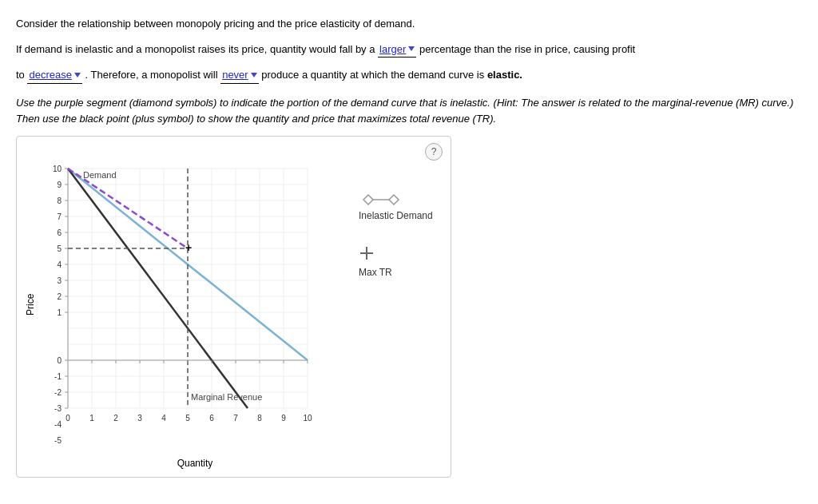  Describe the element at coordinates (128, 208) in the screenshot. I see `inelastic-demand-segment` at that location.